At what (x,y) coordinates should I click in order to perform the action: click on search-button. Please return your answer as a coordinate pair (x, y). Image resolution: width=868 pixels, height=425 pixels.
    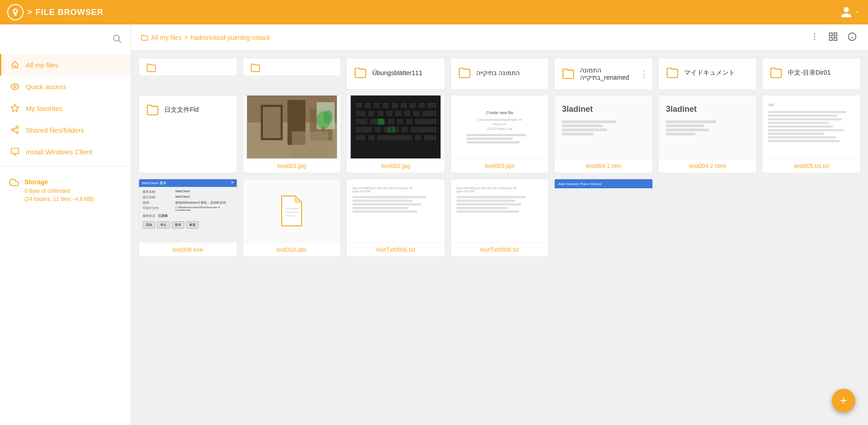
    Looking at the image, I should click on (117, 39).